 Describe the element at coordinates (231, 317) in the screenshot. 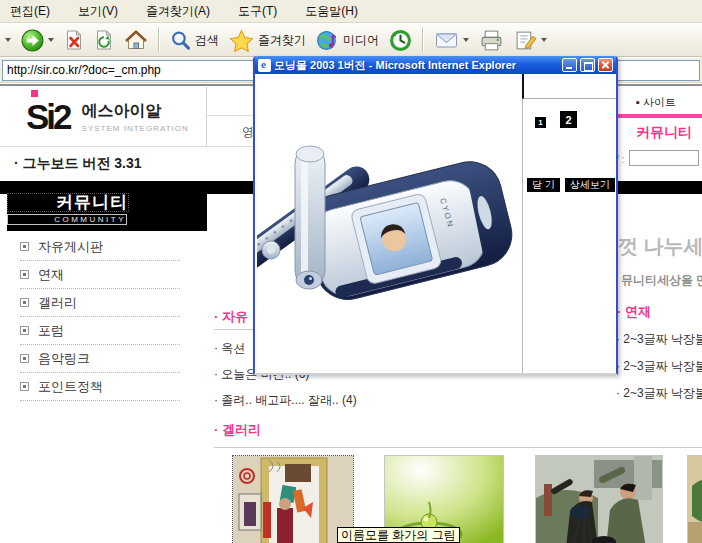

I see `free-board-heading: · 자유` at that location.